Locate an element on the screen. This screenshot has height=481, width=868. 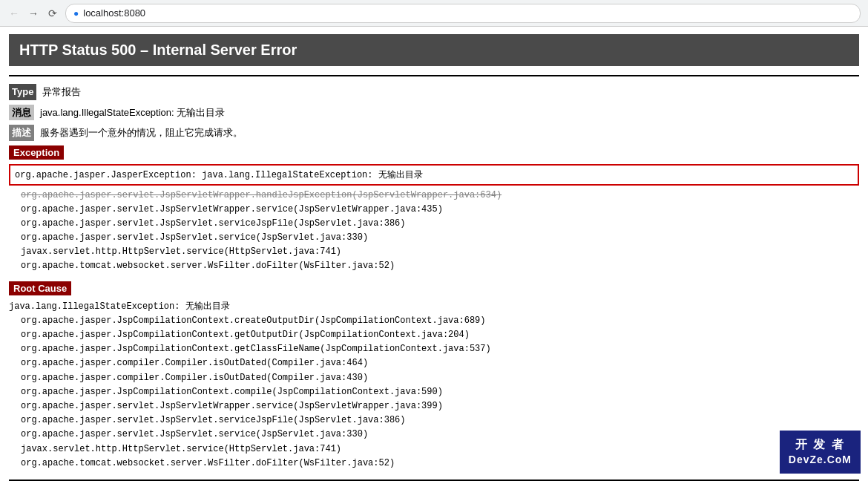
rc-stack-line-9: javax.servlet.http.HttpServlet.service(H… is located at coordinates (440, 450).